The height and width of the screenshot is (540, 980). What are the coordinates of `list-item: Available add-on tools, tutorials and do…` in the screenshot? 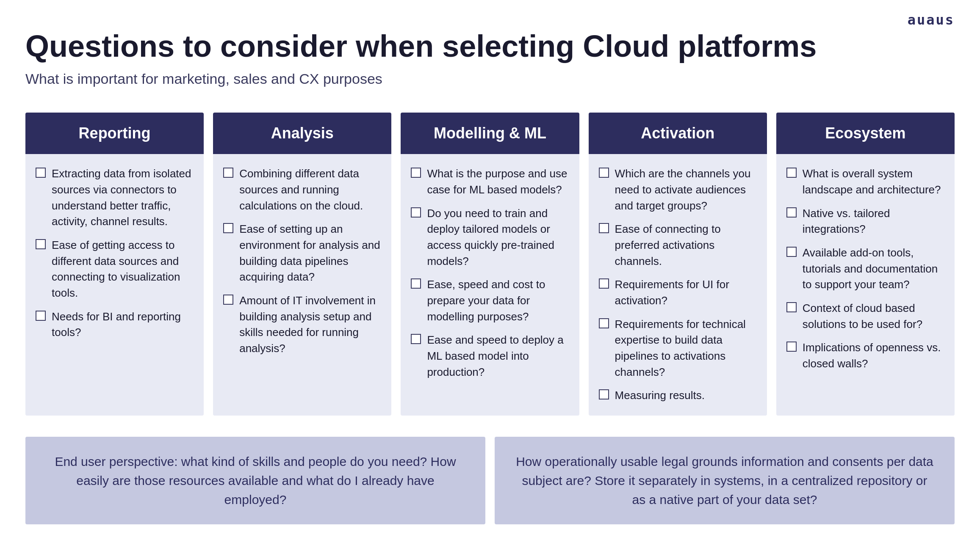 It's located at (866, 269).